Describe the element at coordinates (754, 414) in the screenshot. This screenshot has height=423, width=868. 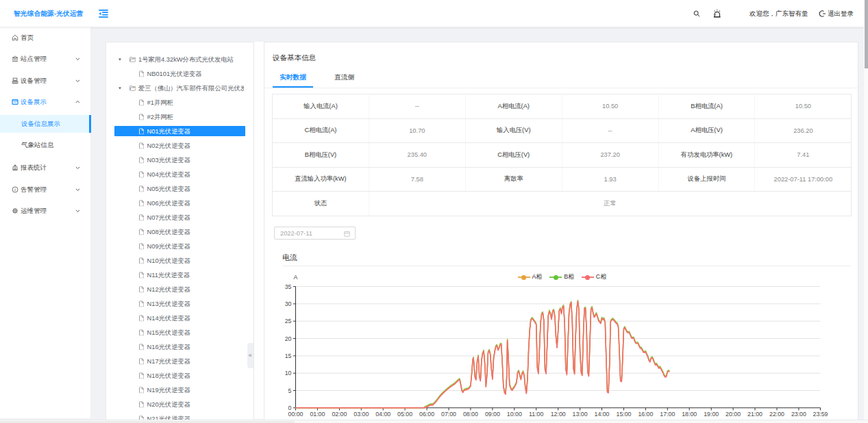
I see `svg-text: 21:00` at that location.